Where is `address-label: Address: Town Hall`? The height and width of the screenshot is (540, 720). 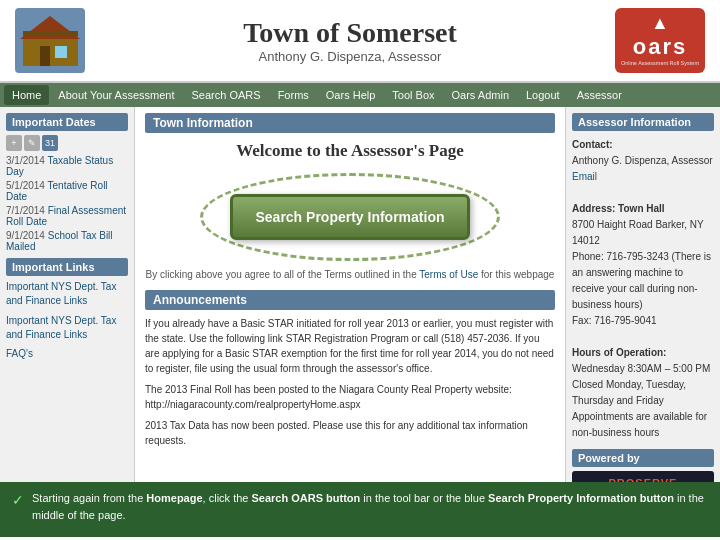
address-label: Address: Town Hall is located at coordinates (618, 208).